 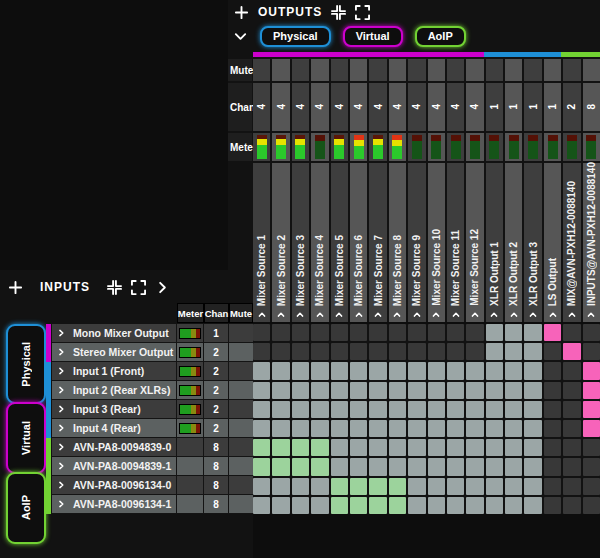 What do you see at coordinates (114, 371) in the screenshot?
I see `input-row-header: Input 1 (Front)` at bounding box center [114, 371].